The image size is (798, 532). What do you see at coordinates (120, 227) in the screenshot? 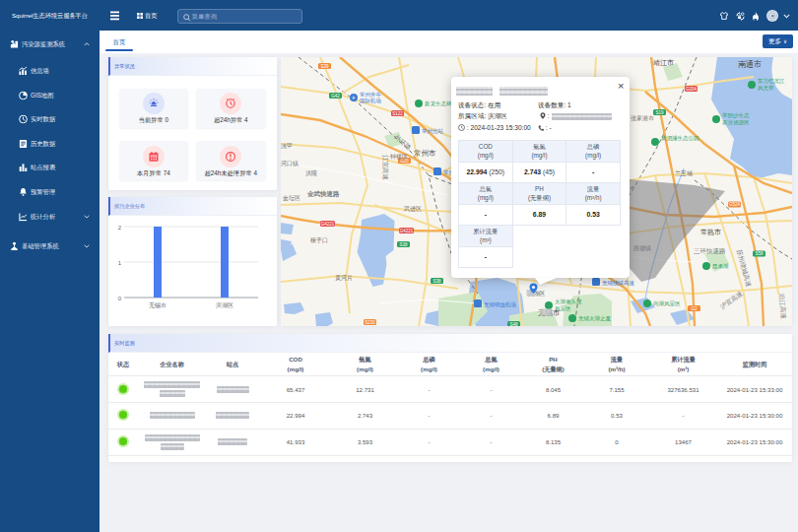
I see `svg-text: 2` at bounding box center [120, 227].